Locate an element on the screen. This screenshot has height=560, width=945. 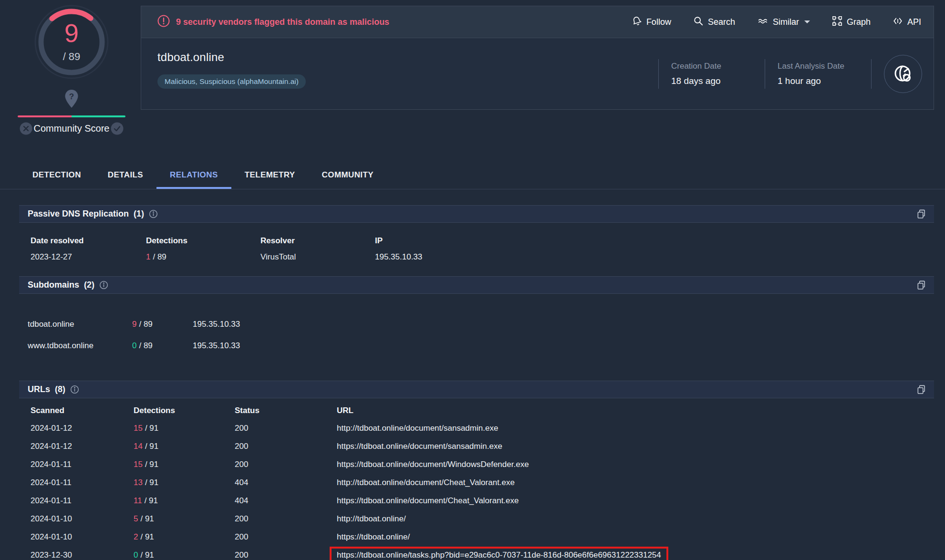
detections-cell: 9/ 89 is located at coordinates (162, 324).